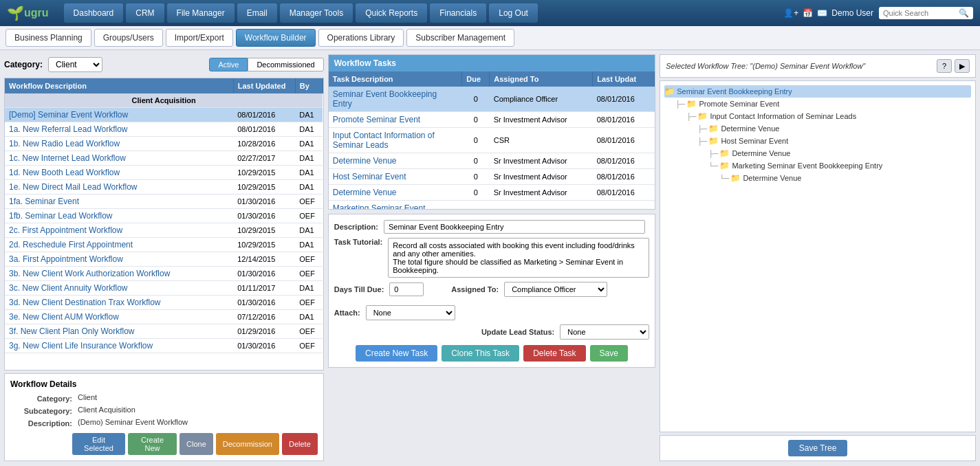 This screenshot has height=466, width=980. I want to click on calendar-icon: 📅, so click(807, 13).